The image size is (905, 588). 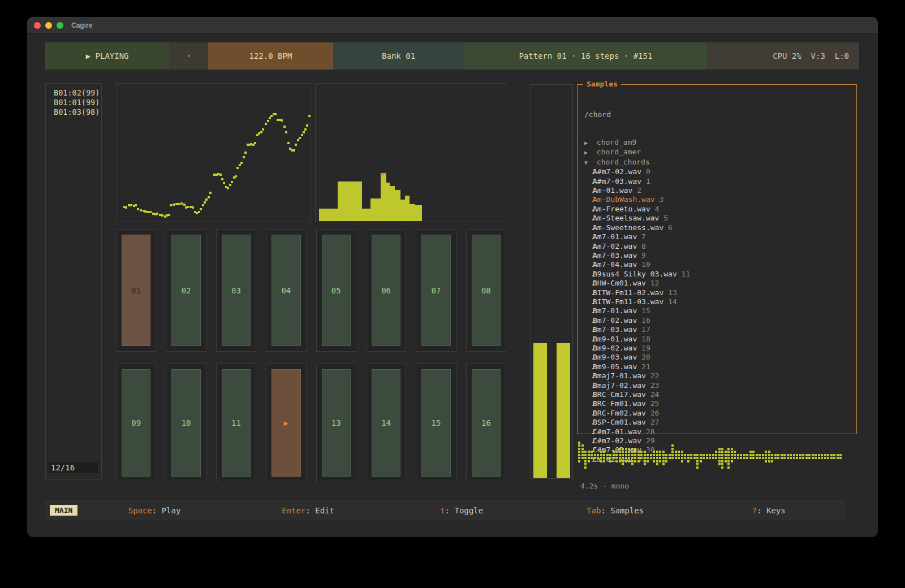 What do you see at coordinates (436, 291) in the screenshot?
I see `pad-07: 07` at bounding box center [436, 291].